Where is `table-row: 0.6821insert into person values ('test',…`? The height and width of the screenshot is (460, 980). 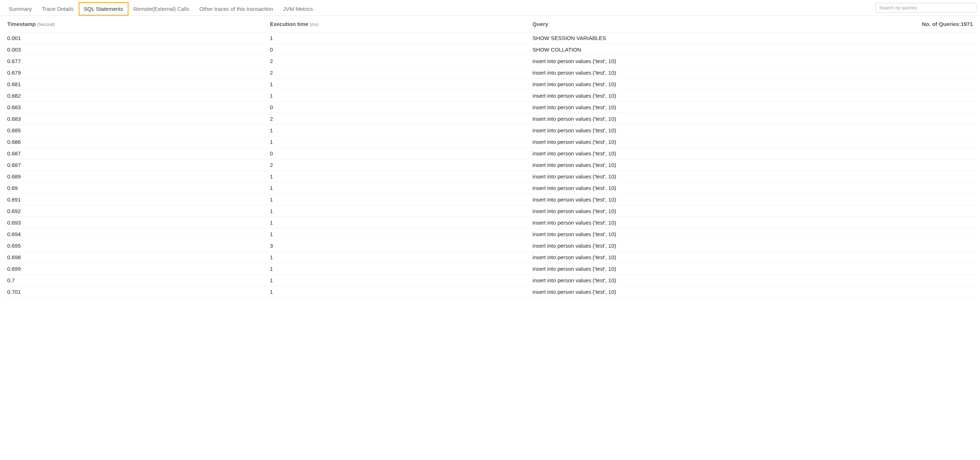
table-row: 0.6821insert into person values ('test',… is located at coordinates (490, 96).